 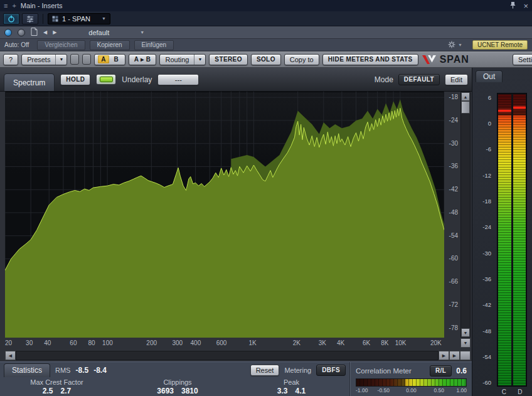 I want to click on db-axis-label: -54, so click(x=454, y=236).